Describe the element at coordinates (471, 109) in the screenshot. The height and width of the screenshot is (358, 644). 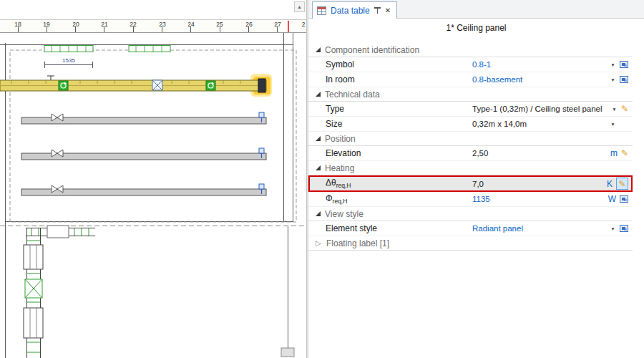
I see `property-row-type: Type Type-1 (0,32m) / Ceiling steel pane…` at that location.